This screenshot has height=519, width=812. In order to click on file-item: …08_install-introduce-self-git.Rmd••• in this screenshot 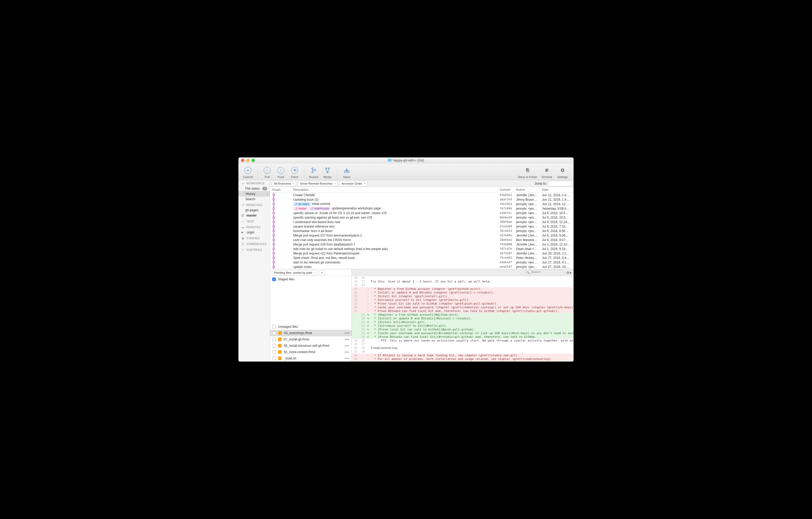, I will do `click(311, 346)`.